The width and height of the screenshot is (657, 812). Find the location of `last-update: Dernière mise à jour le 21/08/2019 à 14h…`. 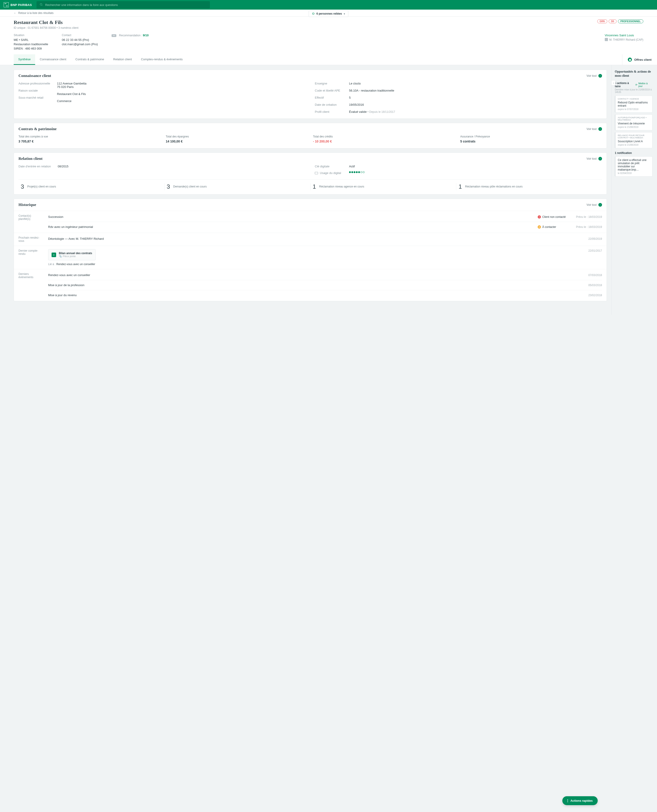

last-update: Dernière mise à jour le 21/08/2019 à 14h… is located at coordinates (634, 91).